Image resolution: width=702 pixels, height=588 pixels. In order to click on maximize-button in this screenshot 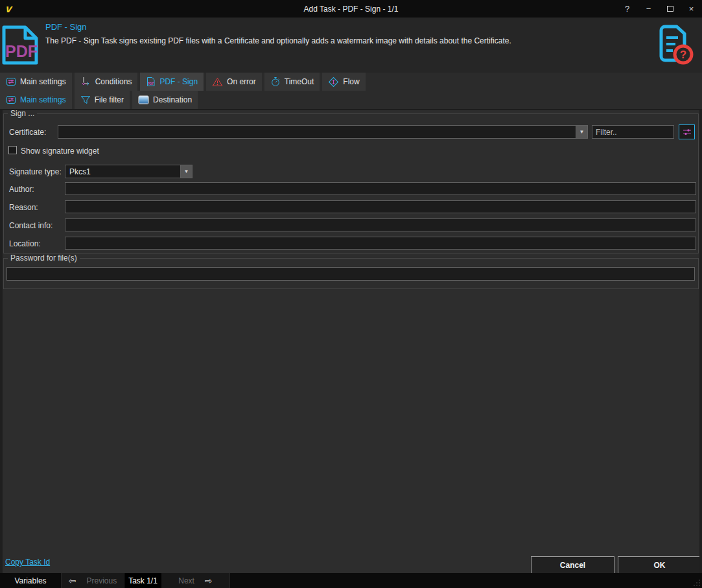, I will do `click(670, 9)`.